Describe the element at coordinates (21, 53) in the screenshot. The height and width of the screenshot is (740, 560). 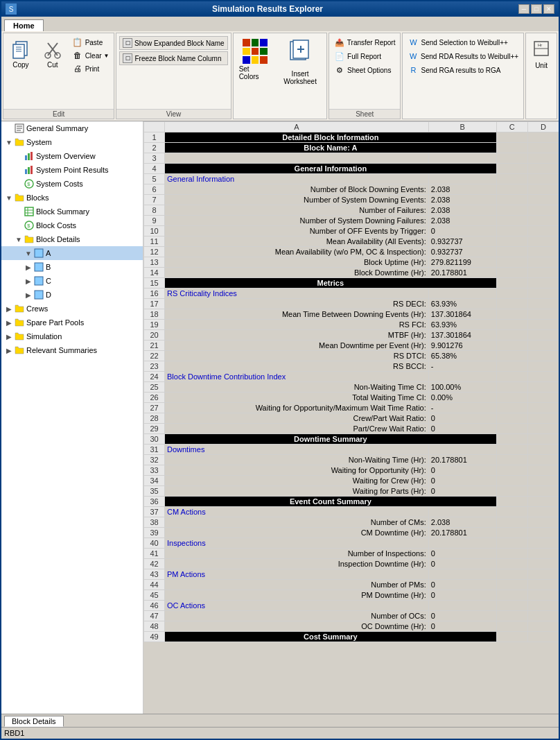
I see `copy-button: Copy` at that location.